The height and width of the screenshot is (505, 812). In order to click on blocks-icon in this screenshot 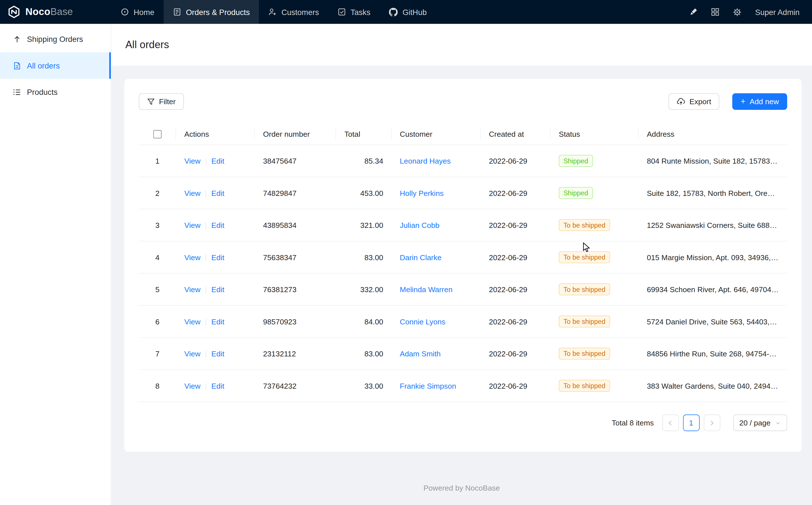, I will do `click(715, 12)`.